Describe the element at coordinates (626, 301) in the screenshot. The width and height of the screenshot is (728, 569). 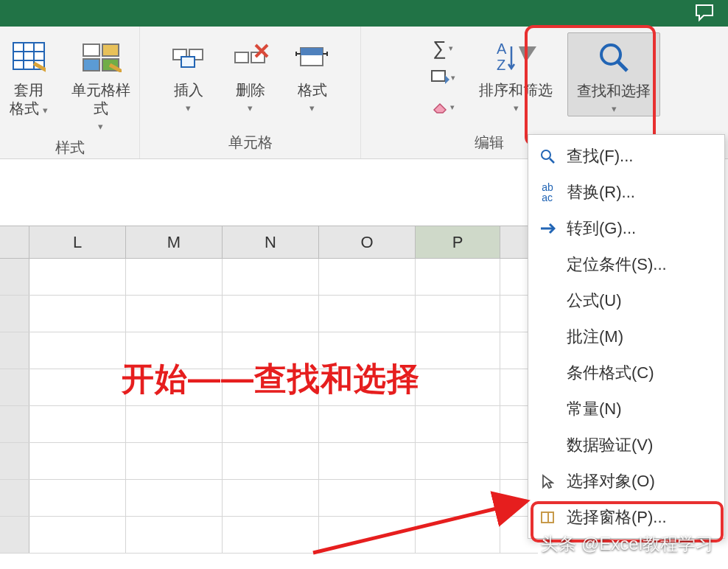
I see `menu-formulas: 公式(U)` at that location.